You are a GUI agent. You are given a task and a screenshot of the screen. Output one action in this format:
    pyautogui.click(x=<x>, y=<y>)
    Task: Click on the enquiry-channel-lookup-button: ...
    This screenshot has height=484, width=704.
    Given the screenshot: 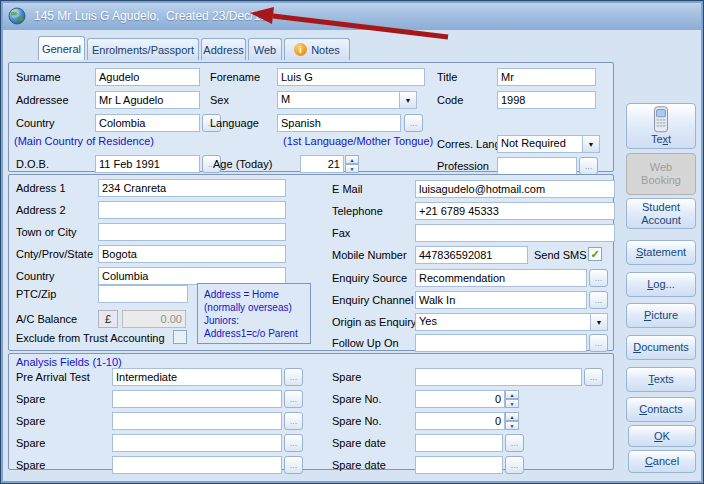 What is the action you would take?
    pyautogui.click(x=598, y=300)
    